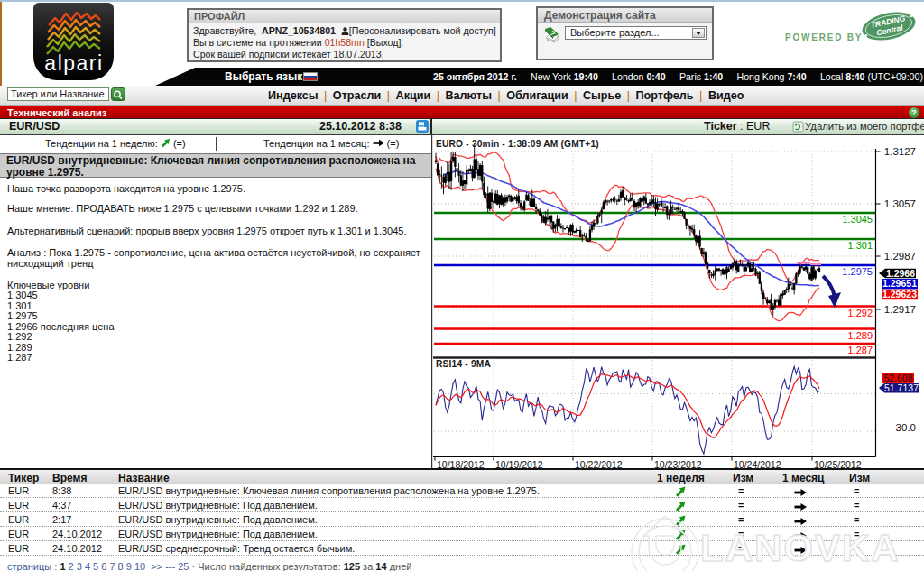 The height and width of the screenshot is (571, 924). Describe the element at coordinates (860, 350) in the screenshot. I see `svg-text: 1.287` at that location.